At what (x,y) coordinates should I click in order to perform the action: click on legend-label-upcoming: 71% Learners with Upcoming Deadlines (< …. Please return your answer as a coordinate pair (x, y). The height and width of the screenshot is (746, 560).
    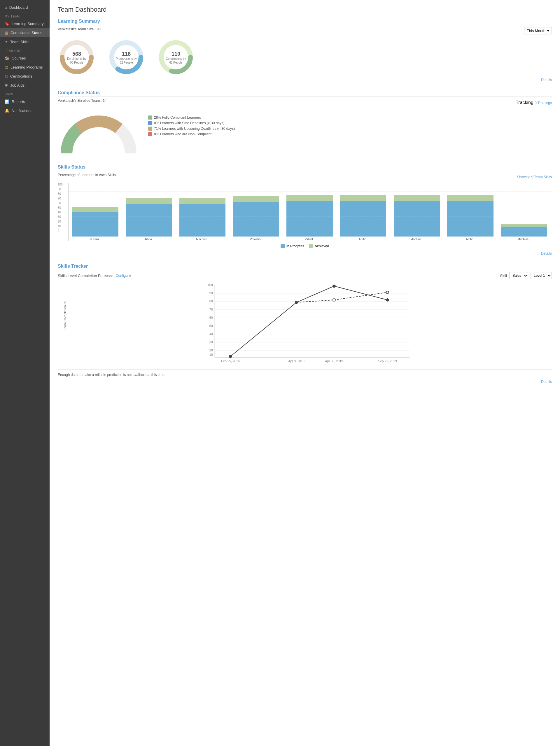
    Looking at the image, I should click on (194, 128).